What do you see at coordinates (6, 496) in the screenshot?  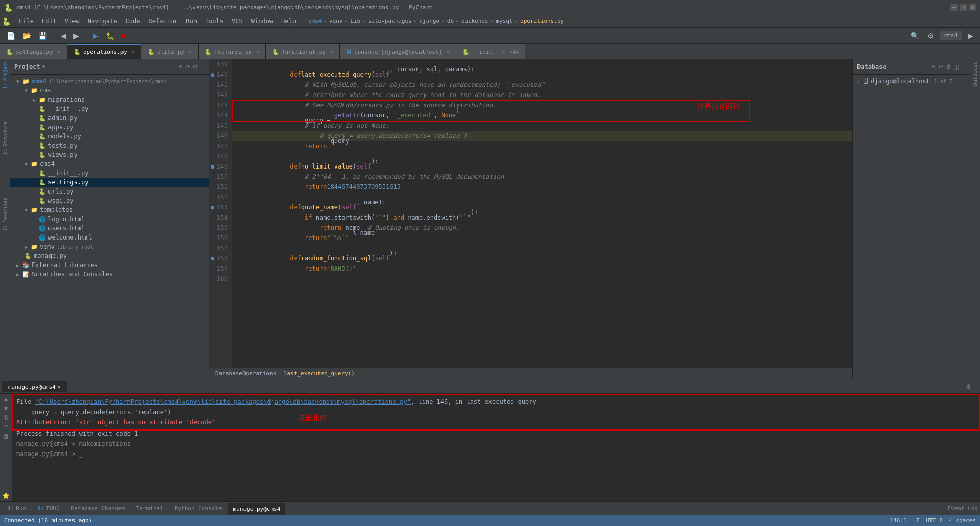 I see `console-star-btn: ⭐` at bounding box center [6, 496].